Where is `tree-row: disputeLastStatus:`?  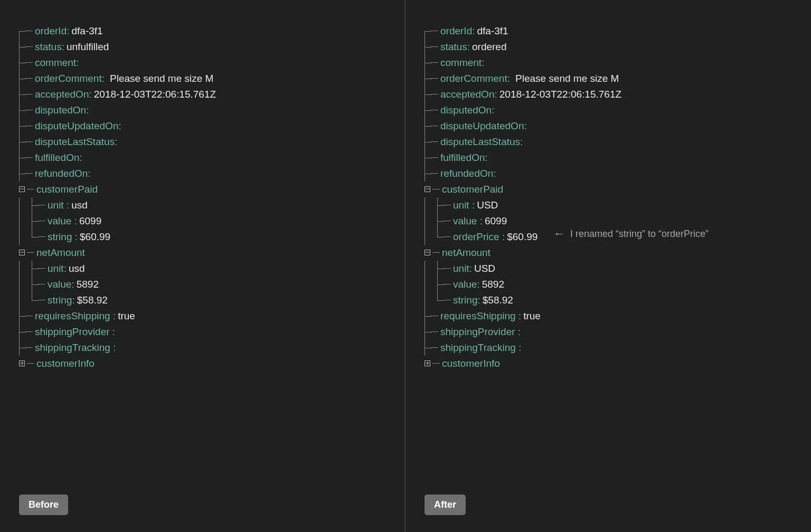 tree-row: disputeLastStatus: is located at coordinates (212, 142).